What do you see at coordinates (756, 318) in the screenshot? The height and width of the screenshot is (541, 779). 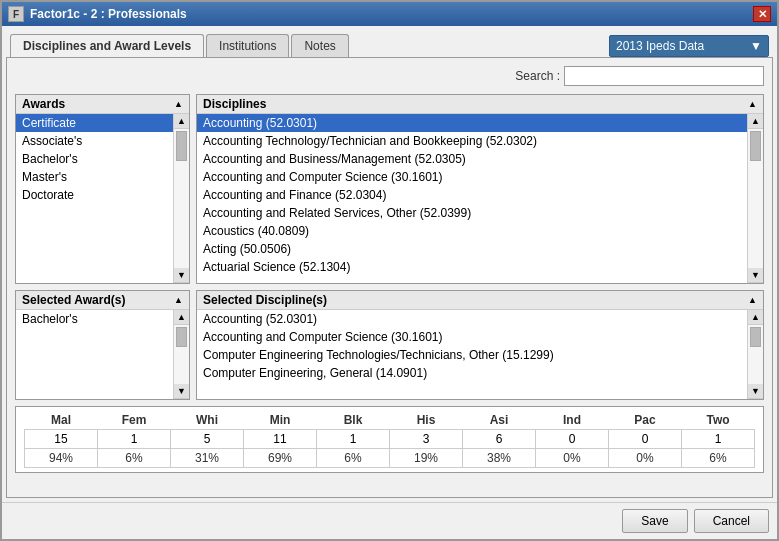 I see `sel-disc-scroll-up: ▲` at bounding box center [756, 318].